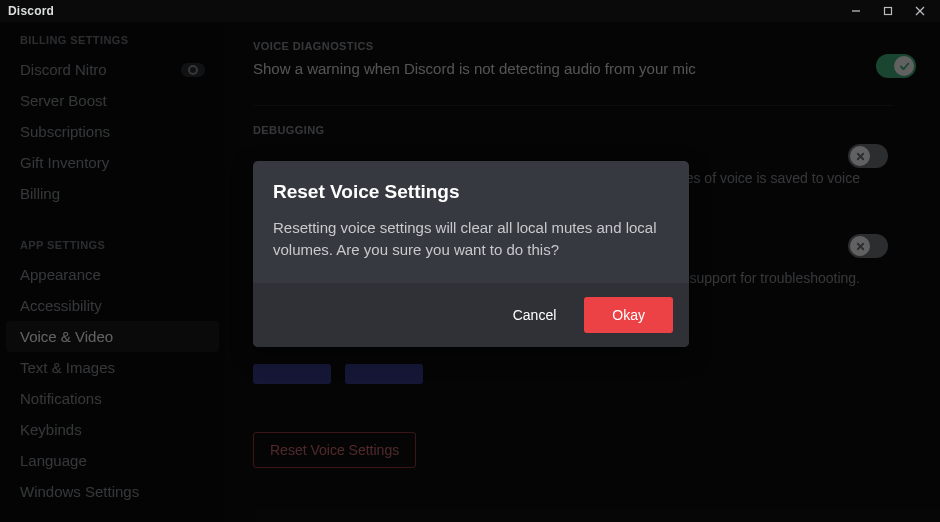 The height and width of the screenshot is (522, 940). I want to click on window-controls, so click(888, 11).